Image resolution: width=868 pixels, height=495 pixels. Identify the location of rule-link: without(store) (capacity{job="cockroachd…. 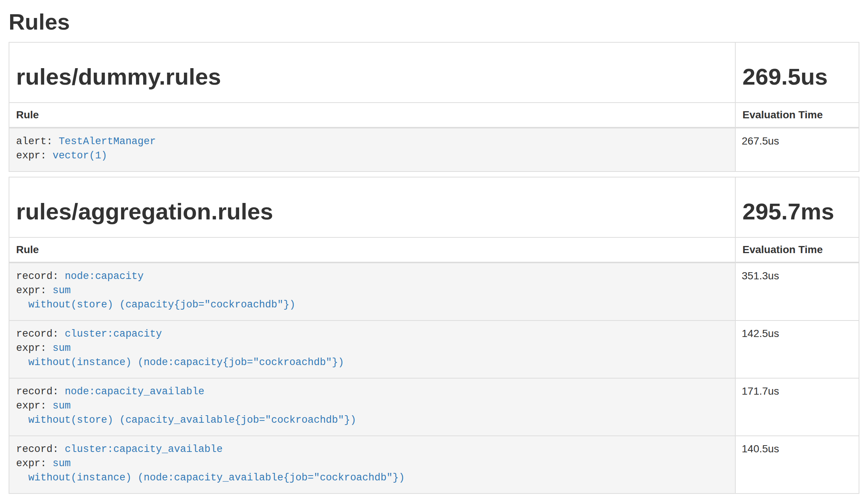
(156, 305).